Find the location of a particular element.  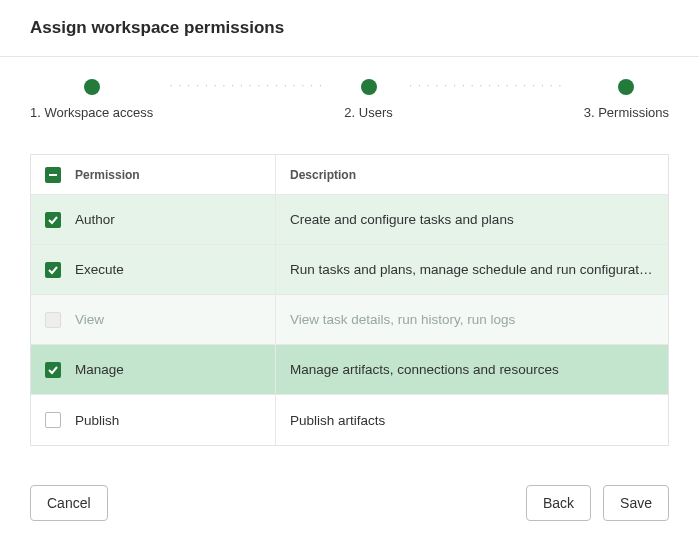

table-row: Publish Publish artifacts is located at coordinates (350, 420).